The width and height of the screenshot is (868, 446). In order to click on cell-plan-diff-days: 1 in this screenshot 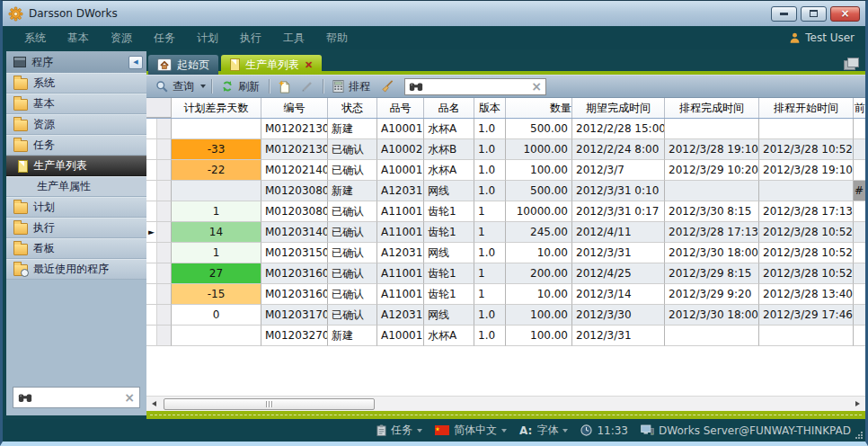, I will do `click(217, 212)`.